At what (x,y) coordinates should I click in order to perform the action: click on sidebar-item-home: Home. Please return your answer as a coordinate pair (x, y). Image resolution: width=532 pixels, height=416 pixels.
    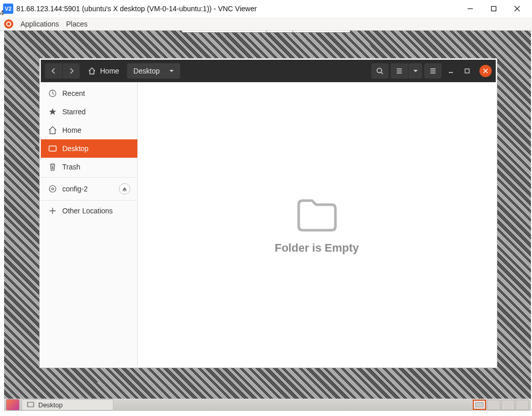
    Looking at the image, I should click on (89, 130).